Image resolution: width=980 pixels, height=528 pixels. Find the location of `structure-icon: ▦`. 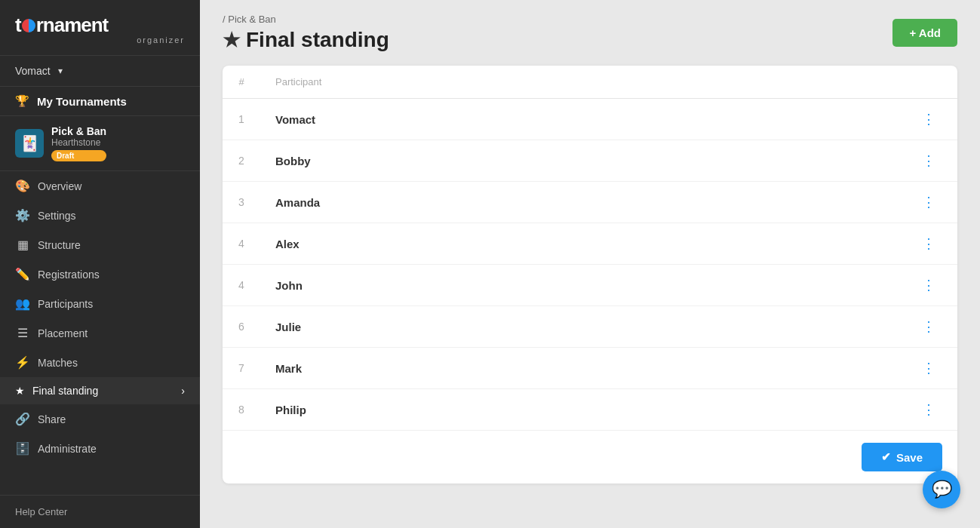

structure-icon: ▦ is located at coordinates (23, 244).